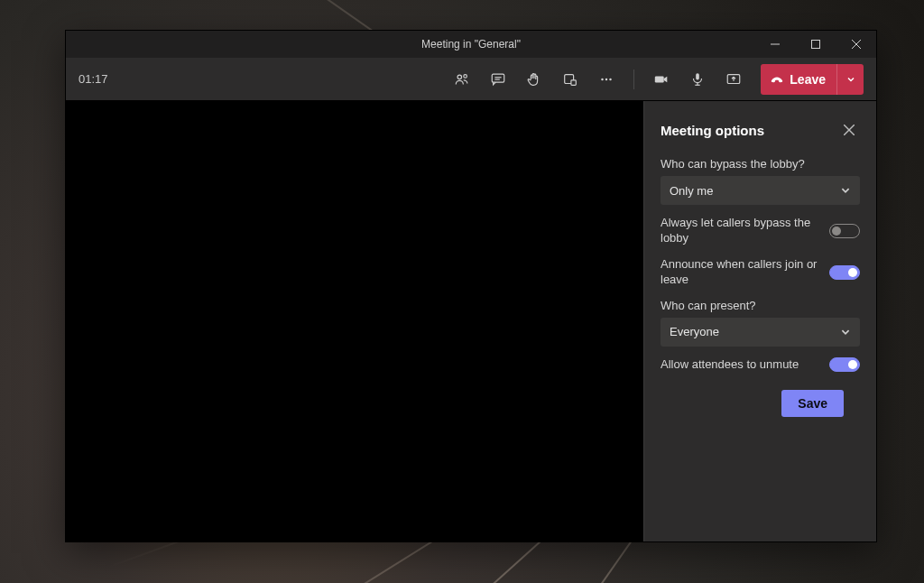 Image resolution: width=924 pixels, height=583 pixels. What do you see at coordinates (816, 44) in the screenshot?
I see `window-controls` at bounding box center [816, 44].